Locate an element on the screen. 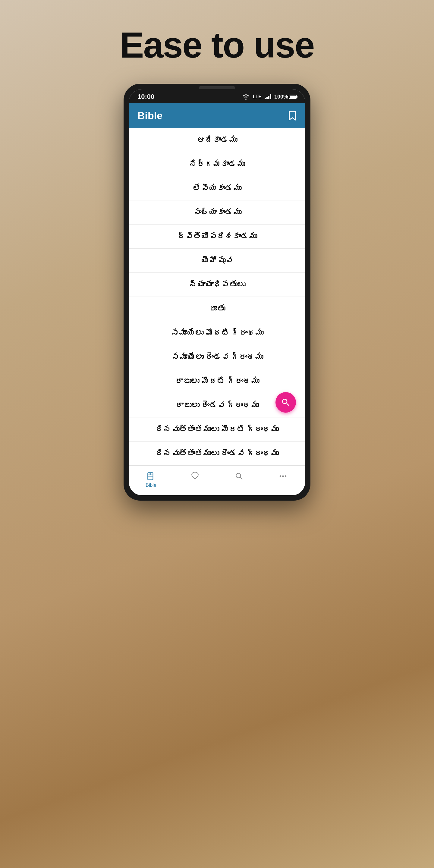  list-item: రాజులు మొదటి గ్రంథము is located at coordinates (217, 381).